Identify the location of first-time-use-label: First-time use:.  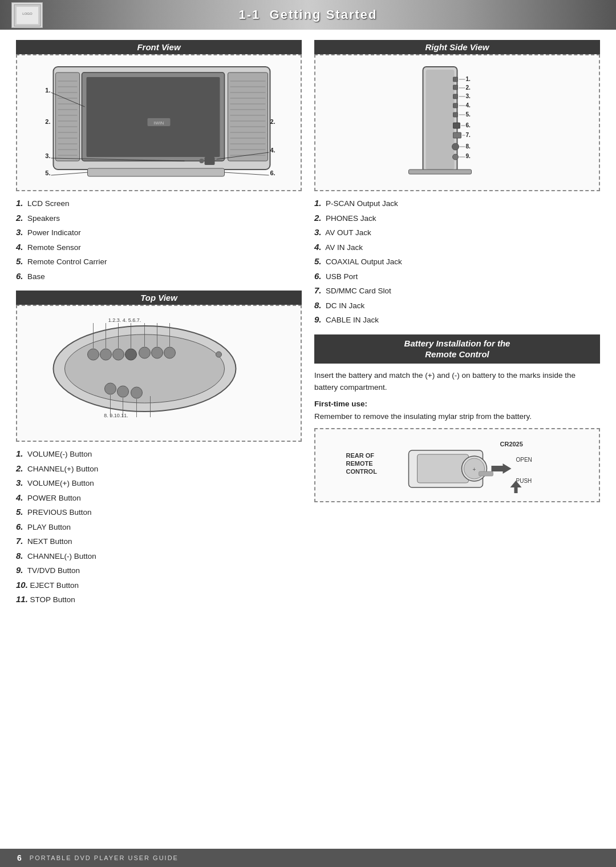
(457, 404).